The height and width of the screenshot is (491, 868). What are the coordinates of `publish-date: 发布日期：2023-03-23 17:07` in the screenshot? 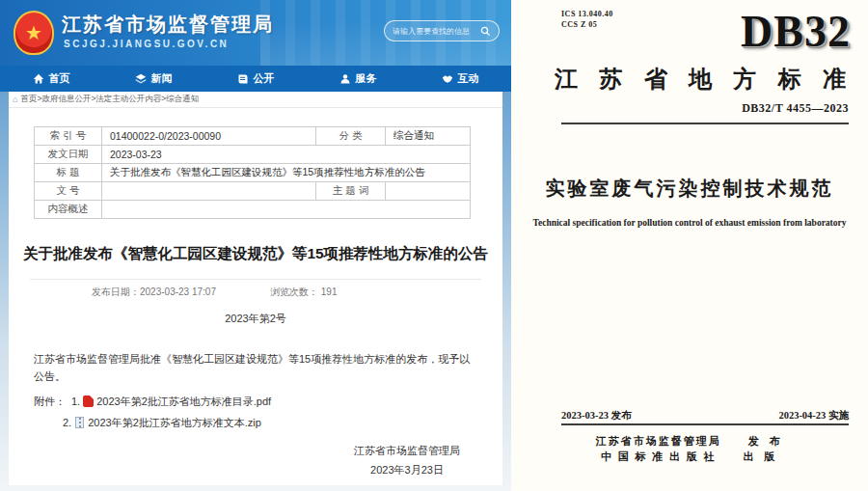 It's located at (154, 292).